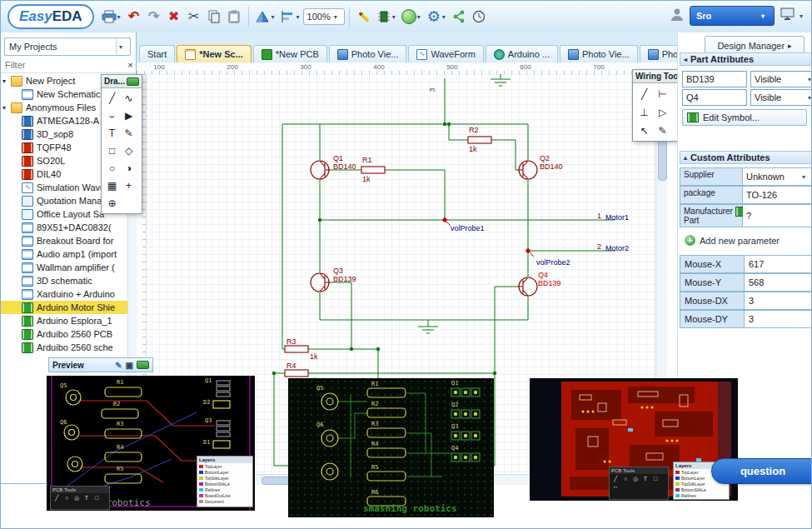 The height and width of the screenshot is (529, 812). What do you see at coordinates (63, 65) in the screenshot?
I see `filter-input` at bounding box center [63, 65].